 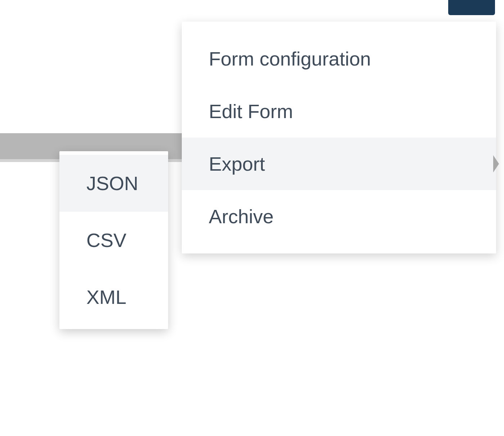 What do you see at coordinates (339, 216) in the screenshot?
I see `menu-item-archive: Archive` at bounding box center [339, 216].